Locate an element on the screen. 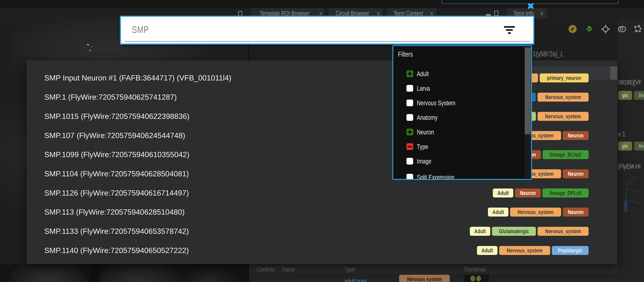 This screenshot has height=282, width=644. filters-scrollbar-thumb is located at coordinates (528, 91).